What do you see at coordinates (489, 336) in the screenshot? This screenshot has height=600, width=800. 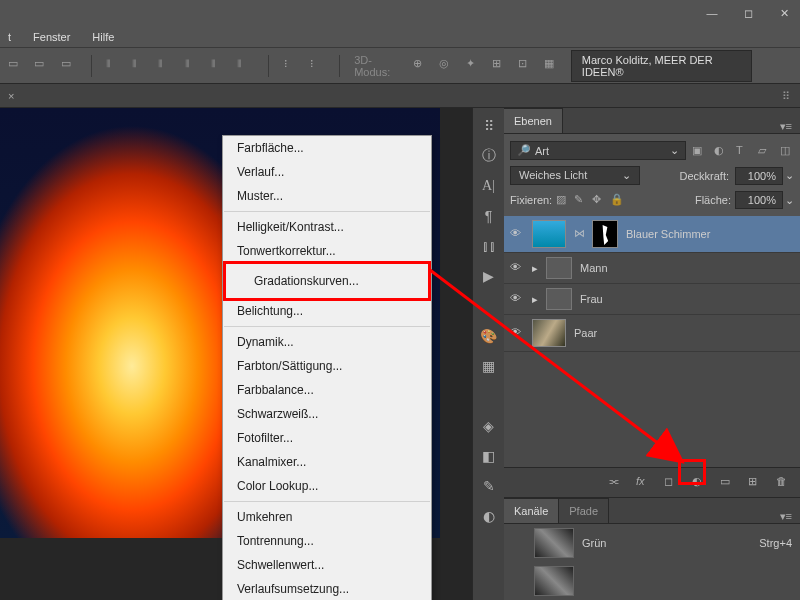 I see `swatches-icon: 🎨` at bounding box center [489, 336].